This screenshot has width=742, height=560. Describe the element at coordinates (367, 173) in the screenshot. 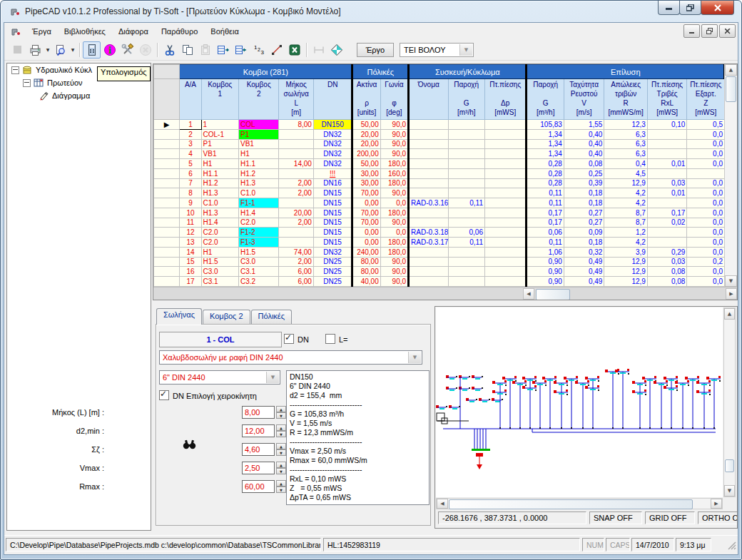

I see `grid-cell: 30,00` at that location.